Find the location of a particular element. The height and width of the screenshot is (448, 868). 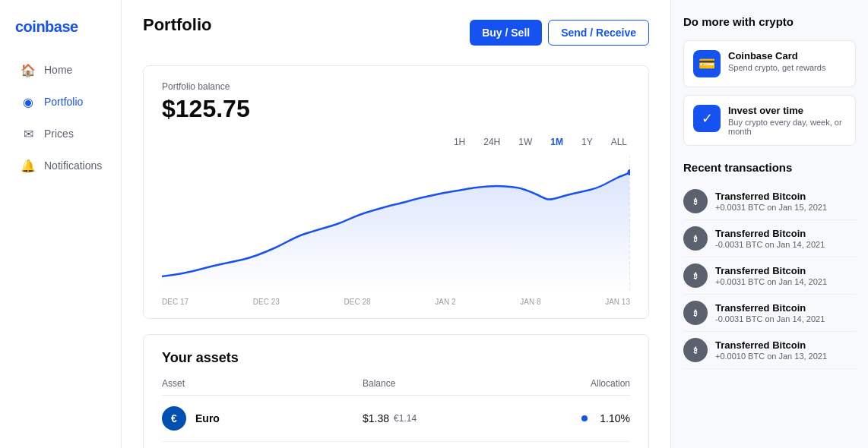

sidebar: coinbase 🏠 Home ◉ Portfolio ✉ Prices 🔔 N… is located at coordinates (61, 224).